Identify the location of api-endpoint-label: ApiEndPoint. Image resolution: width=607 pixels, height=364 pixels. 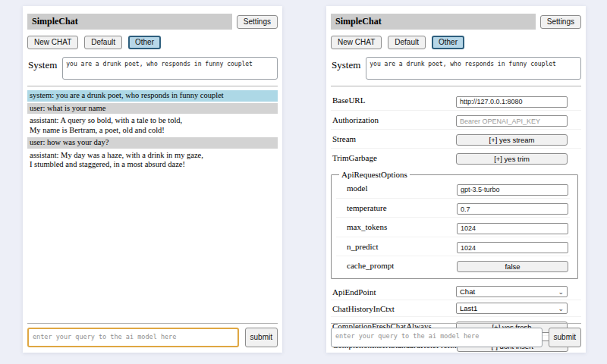
(354, 292).